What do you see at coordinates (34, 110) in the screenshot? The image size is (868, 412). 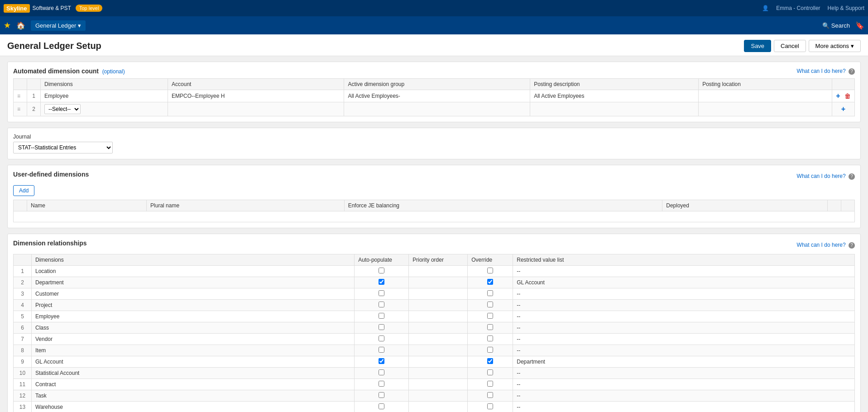 I see `row-num: 2` at bounding box center [34, 110].